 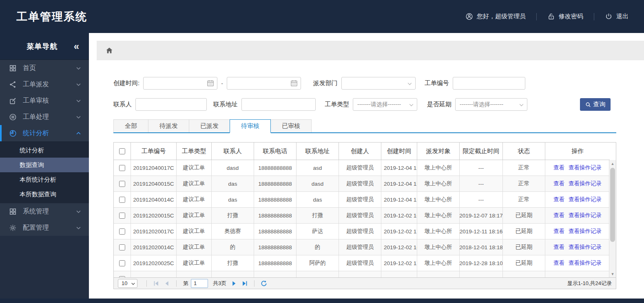 I want to click on order-type-label: 工单类型, so click(x=337, y=104).